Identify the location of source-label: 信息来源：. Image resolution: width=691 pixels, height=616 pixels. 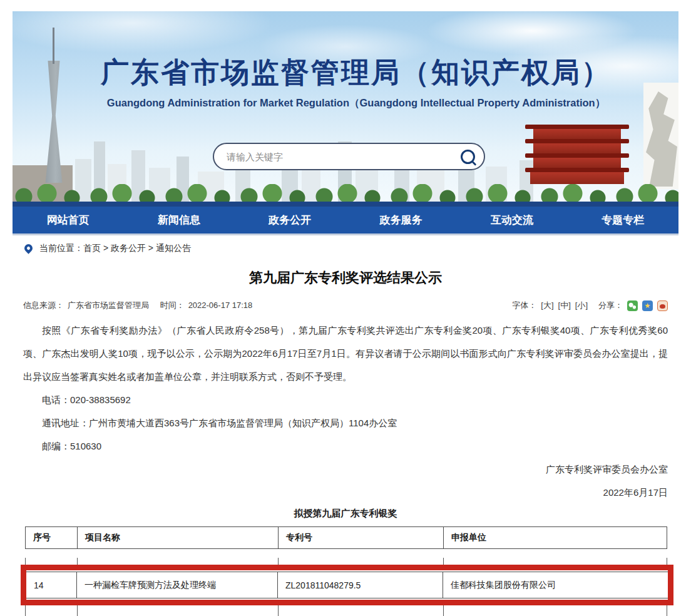
(44, 305).